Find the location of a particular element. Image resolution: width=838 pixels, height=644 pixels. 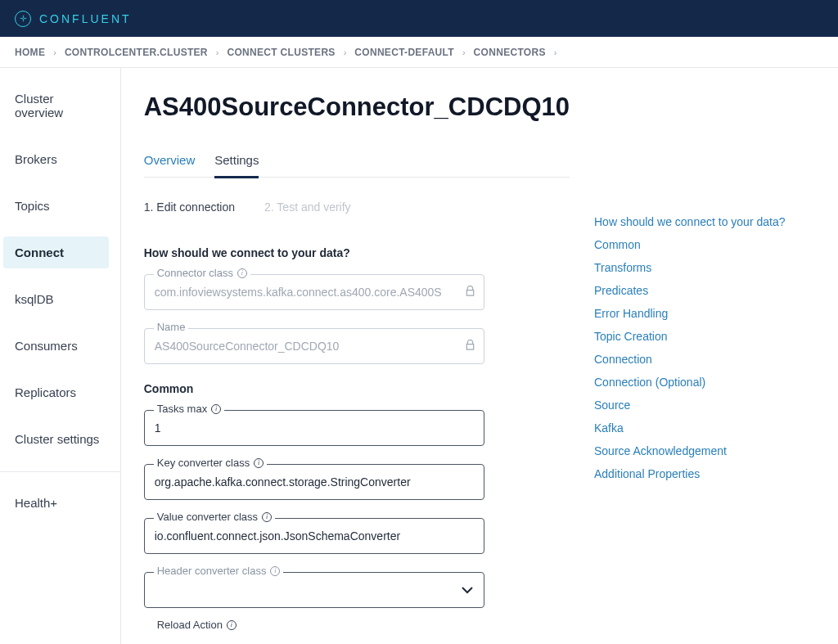

field-key-converter: Key converter class i is located at coordinates (314, 482).